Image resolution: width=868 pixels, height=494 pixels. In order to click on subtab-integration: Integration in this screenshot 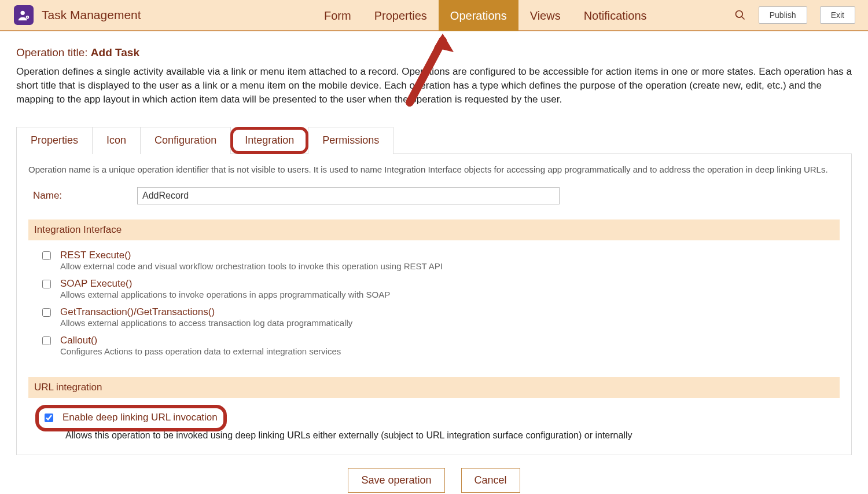, I will do `click(270, 140)`.